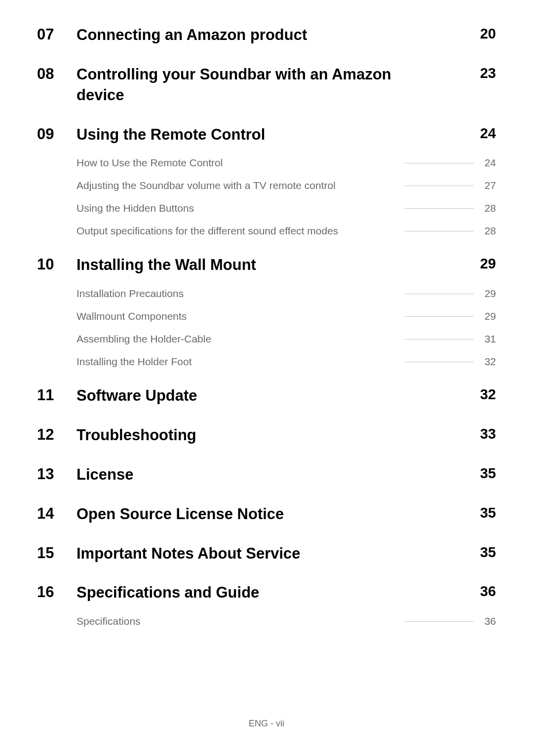 The height and width of the screenshot is (756, 533). What do you see at coordinates (57, 592) in the screenshot?
I see `chapter-number: 16` at bounding box center [57, 592].